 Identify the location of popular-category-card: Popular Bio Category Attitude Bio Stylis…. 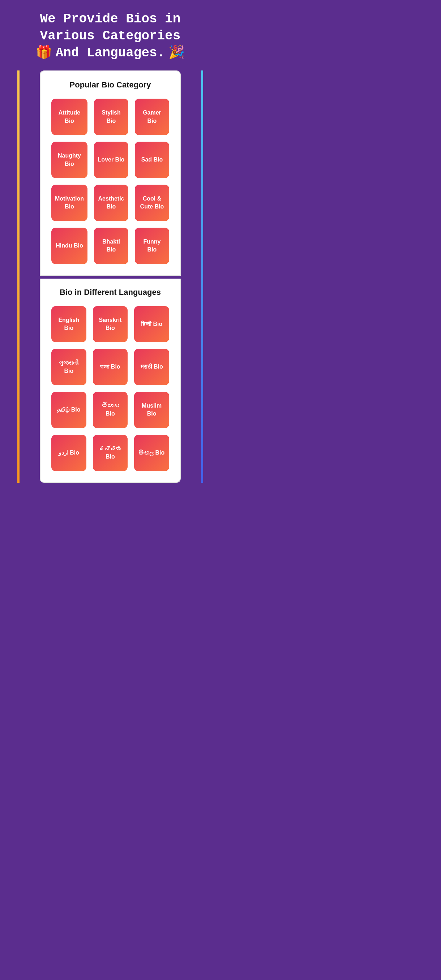
(110, 173).